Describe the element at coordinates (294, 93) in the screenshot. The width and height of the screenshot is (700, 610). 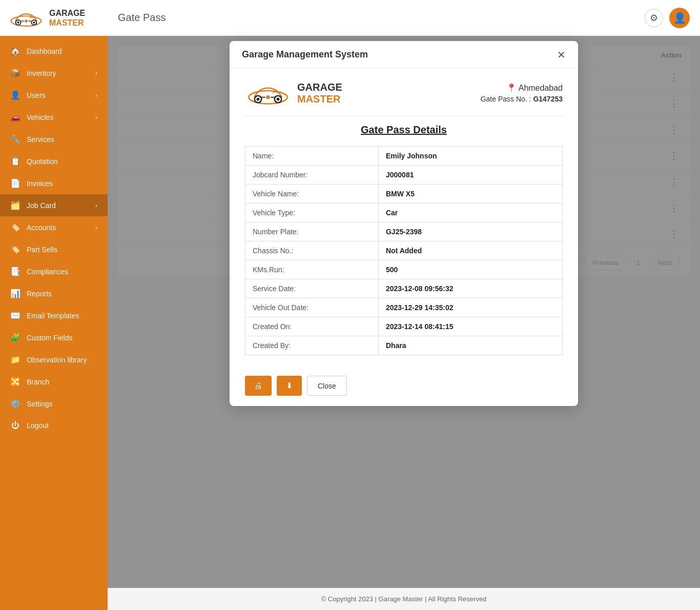
I see `modal-logo: GARAGE MASTER` at that location.